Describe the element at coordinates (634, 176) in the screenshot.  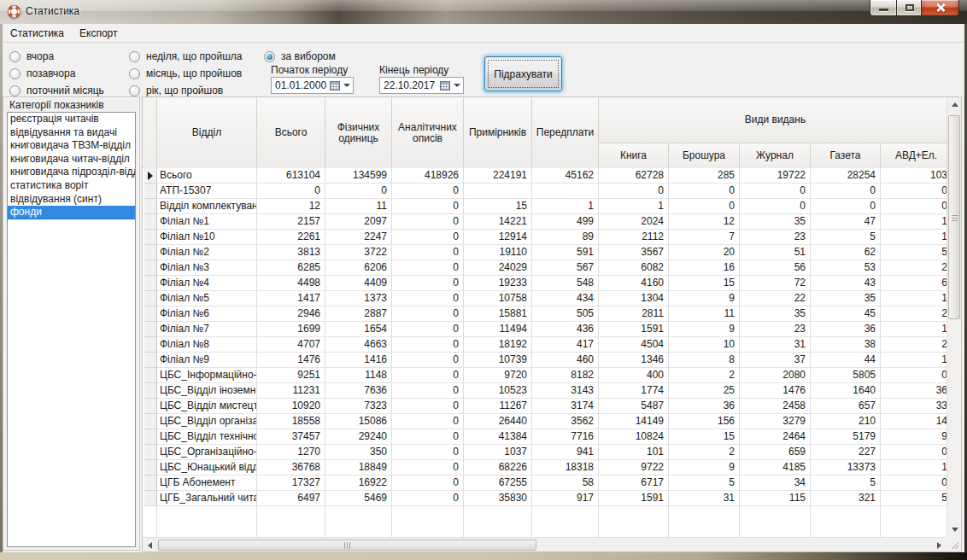
I see `data-cell: 62728` at that location.